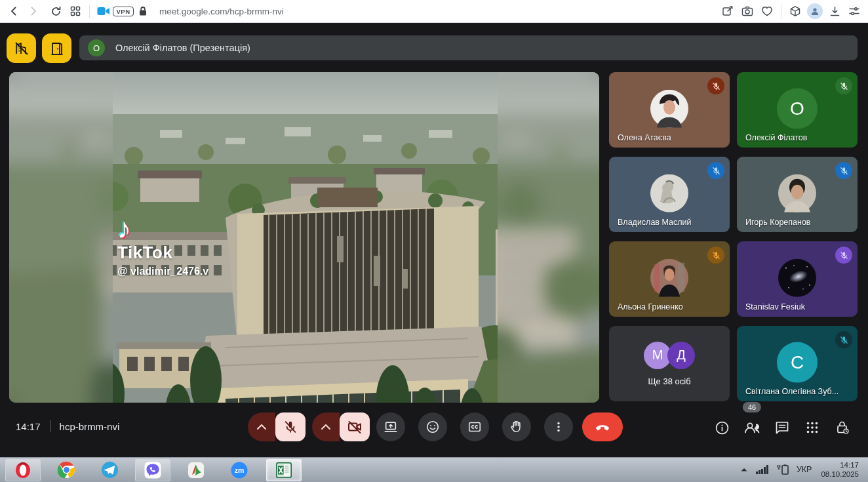 This screenshot has height=482, width=868. What do you see at coordinates (548, 237) in the screenshot?
I see `video-right-blur` at bounding box center [548, 237].